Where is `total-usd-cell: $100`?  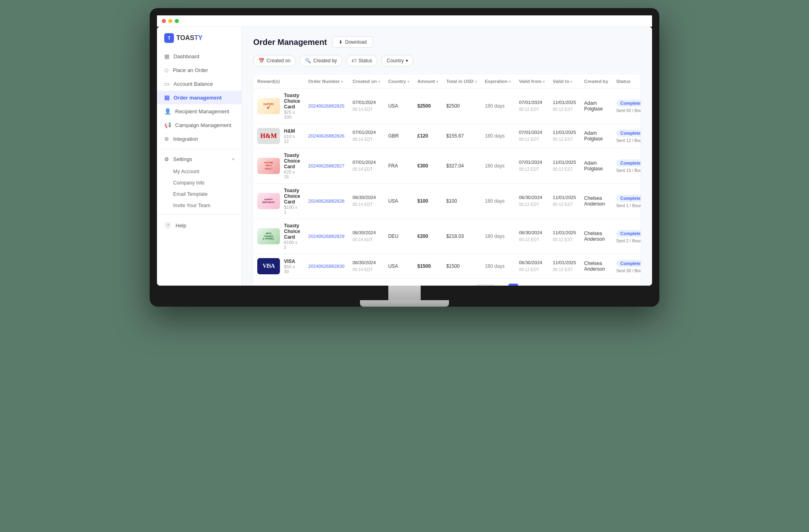 total-usd-cell: $100 is located at coordinates (462, 201).